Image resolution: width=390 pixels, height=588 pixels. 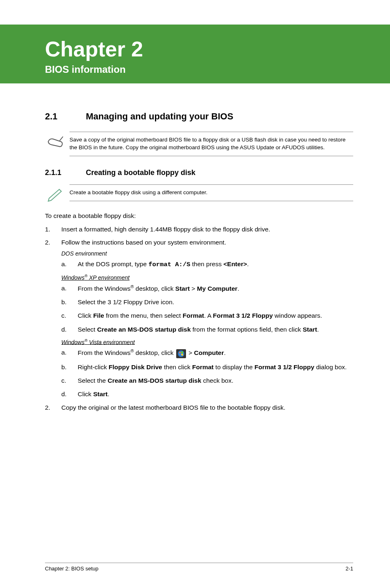 I want to click on dos-env-header: DOS environment, so click(x=207, y=254).